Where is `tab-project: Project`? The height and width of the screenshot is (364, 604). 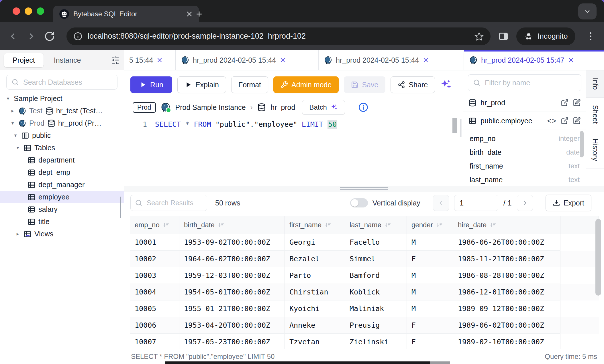
tab-project: Project is located at coordinates (24, 60).